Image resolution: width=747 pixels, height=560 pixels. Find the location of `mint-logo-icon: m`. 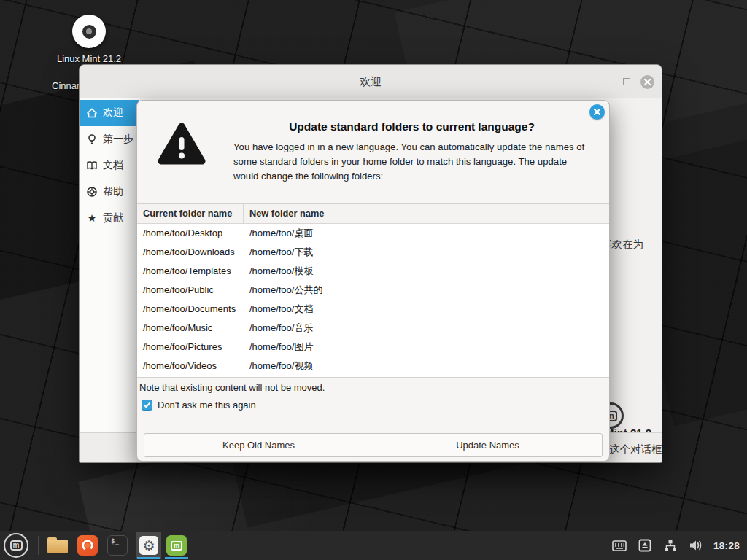

mint-logo-icon: m is located at coordinates (16, 545).